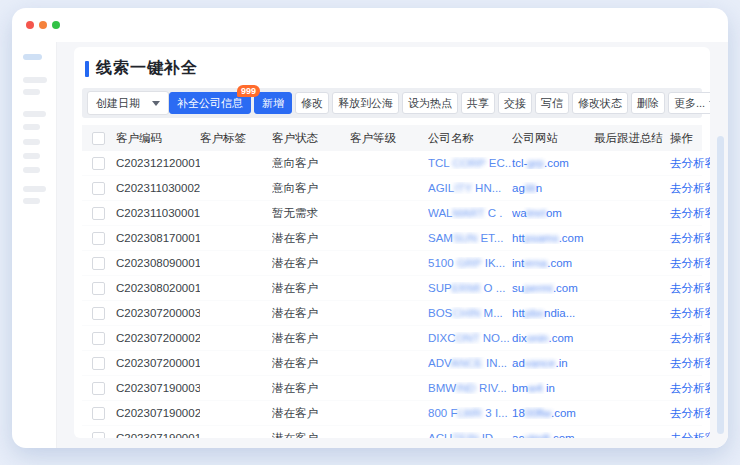 The height and width of the screenshot is (465, 740). What do you see at coordinates (158, 163) in the screenshot?
I see `customer-code: C202312120001` at bounding box center [158, 163].